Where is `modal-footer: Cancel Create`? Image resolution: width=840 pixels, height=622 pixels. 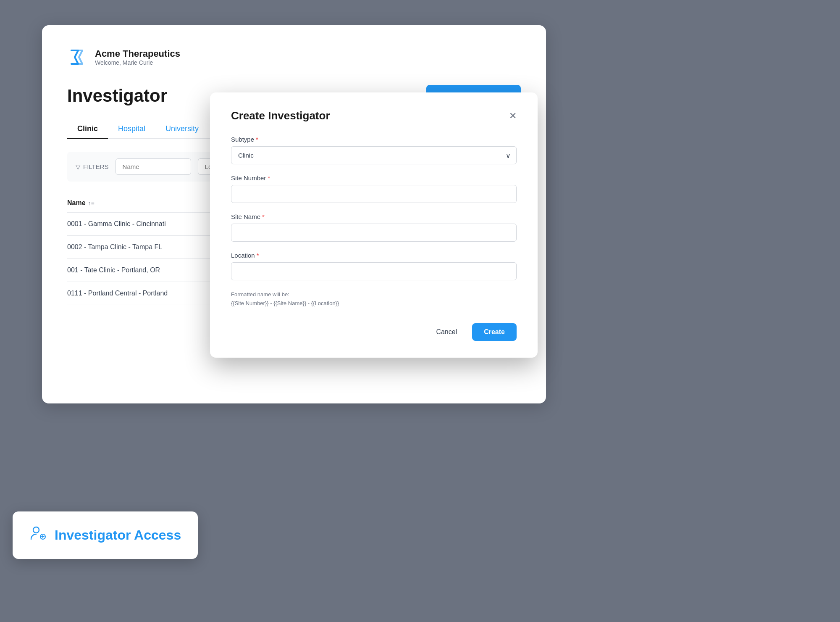 modal-footer: Cancel Create is located at coordinates (374, 332).